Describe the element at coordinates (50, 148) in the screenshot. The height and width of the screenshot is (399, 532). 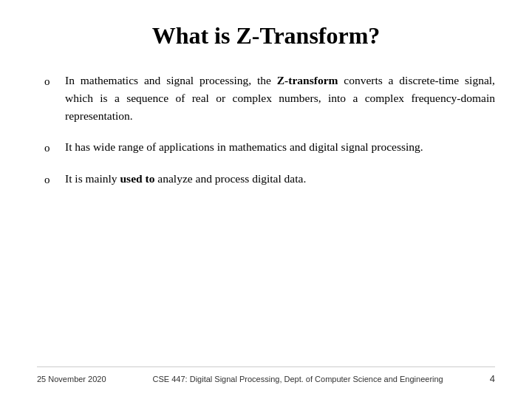
I see `bullet-marker-2: o` at that location.